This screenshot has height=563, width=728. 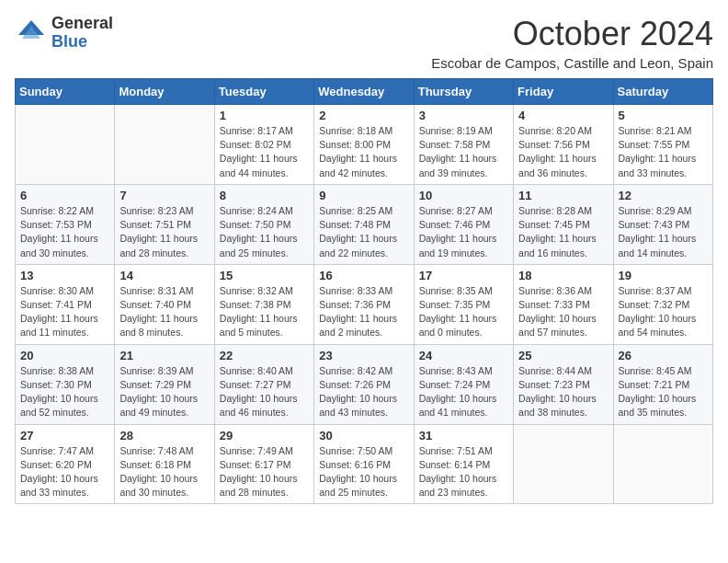 What do you see at coordinates (265, 232) in the screenshot?
I see `day-info: Sunrise: 8:24 AMSunset: 7:50 PMDaylight:…` at bounding box center [265, 232].